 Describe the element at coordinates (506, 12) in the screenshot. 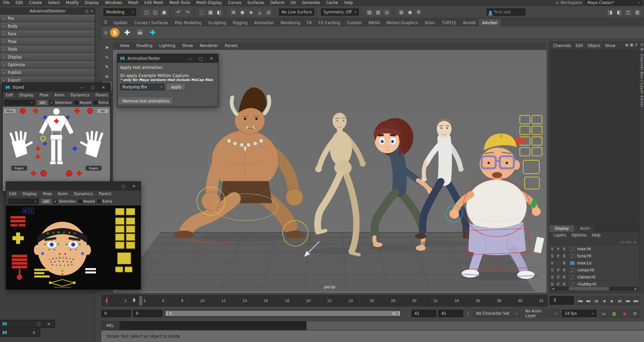

I see `rename-field: first last` at that location.